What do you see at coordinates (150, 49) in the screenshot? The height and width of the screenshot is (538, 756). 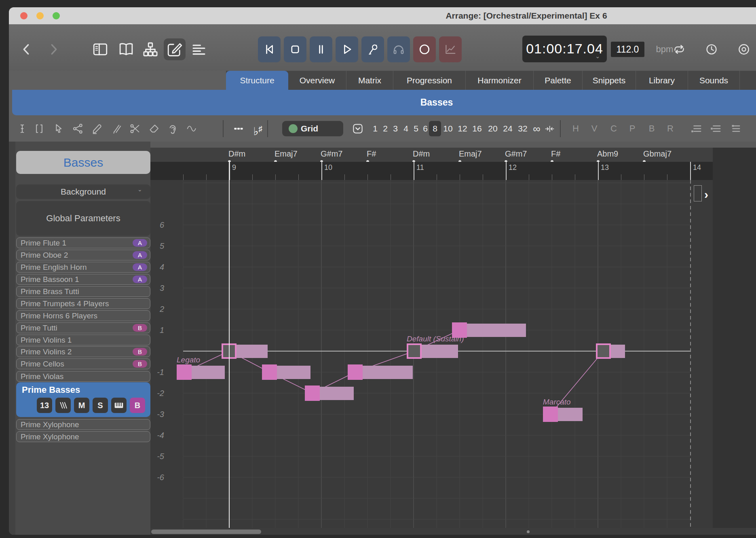 I see `tree-icon` at bounding box center [150, 49].